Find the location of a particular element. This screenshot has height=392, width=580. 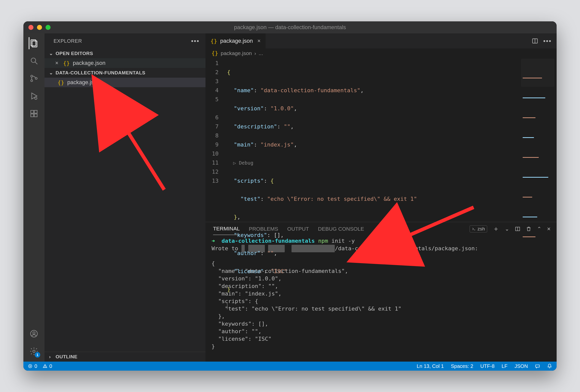

more-actions-icon: ••• is located at coordinates (195, 41).